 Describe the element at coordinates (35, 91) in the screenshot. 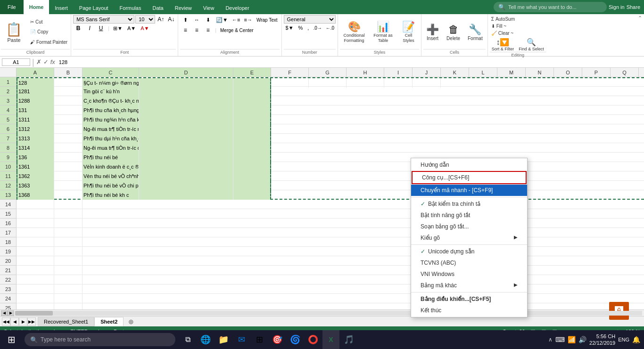

I see `cell: 1281` at that location.